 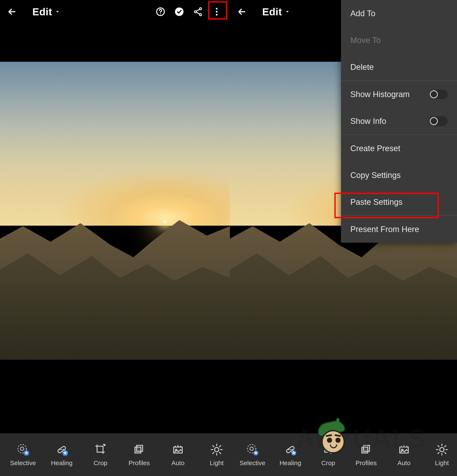 I want to click on bottom-toolbar: Selective Healing Crop Profiles Auto Lig…, so click(x=115, y=455).